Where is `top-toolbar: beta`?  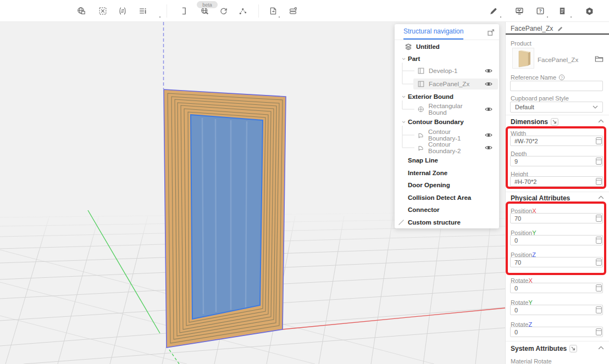 top-toolbar: beta is located at coordinates (304, 11).